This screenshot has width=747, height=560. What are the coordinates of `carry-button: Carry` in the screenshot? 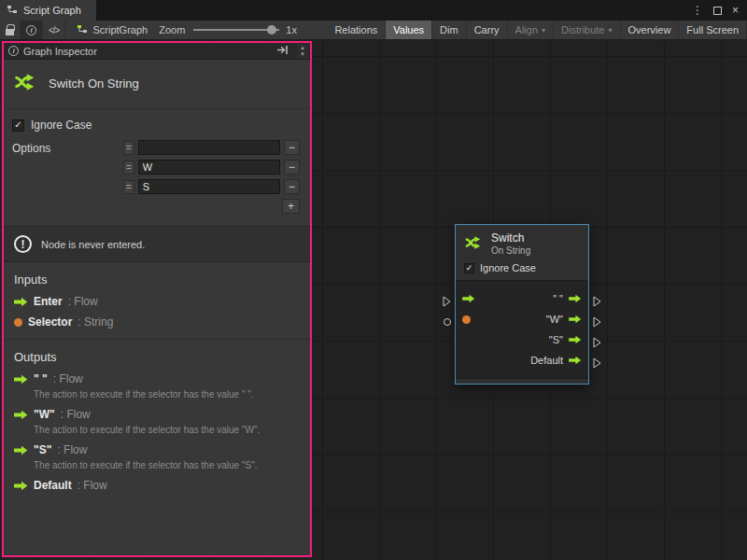 It's located at (487, 30).